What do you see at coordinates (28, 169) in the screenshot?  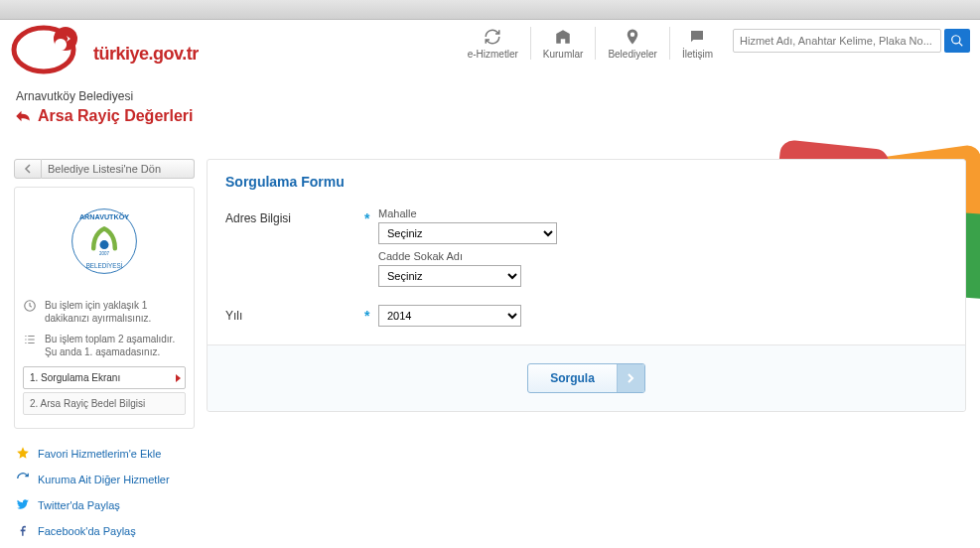 I see `chevron-left-icon` at bounding box center [28, 169].